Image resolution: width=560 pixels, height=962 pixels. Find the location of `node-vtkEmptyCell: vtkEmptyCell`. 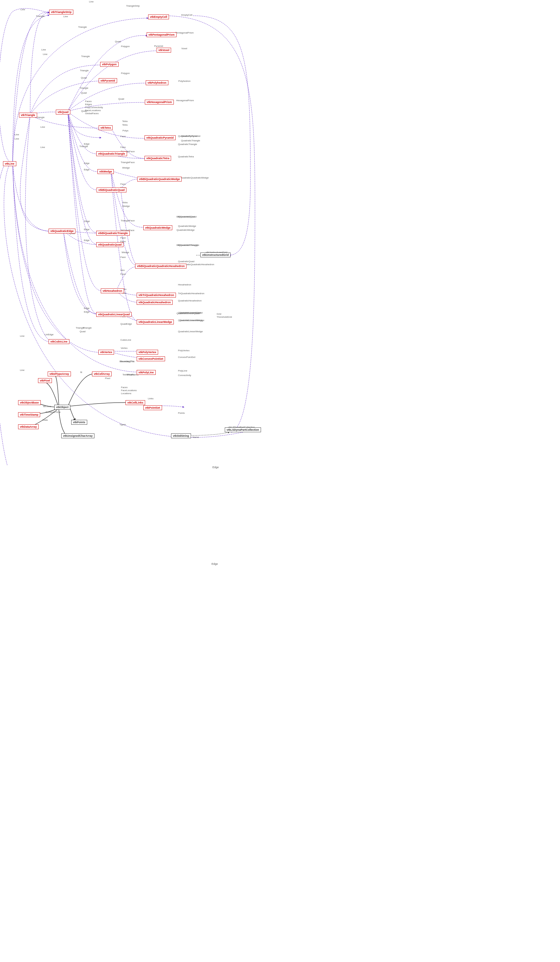

node-vtkEmptyCell: vtkEmptyCell is located at coordinates (159, 17).